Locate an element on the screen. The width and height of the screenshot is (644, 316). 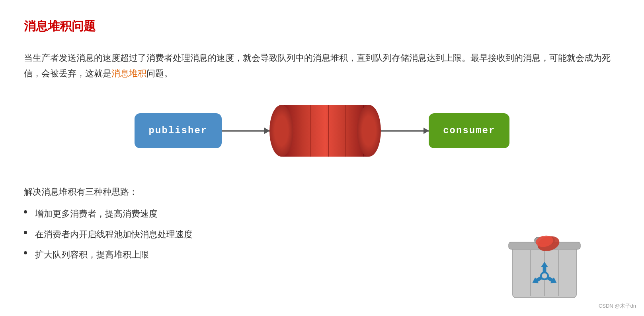
solutions-intro: 解决消息堆积有三种种思路： is located at coordinates (322, 192).